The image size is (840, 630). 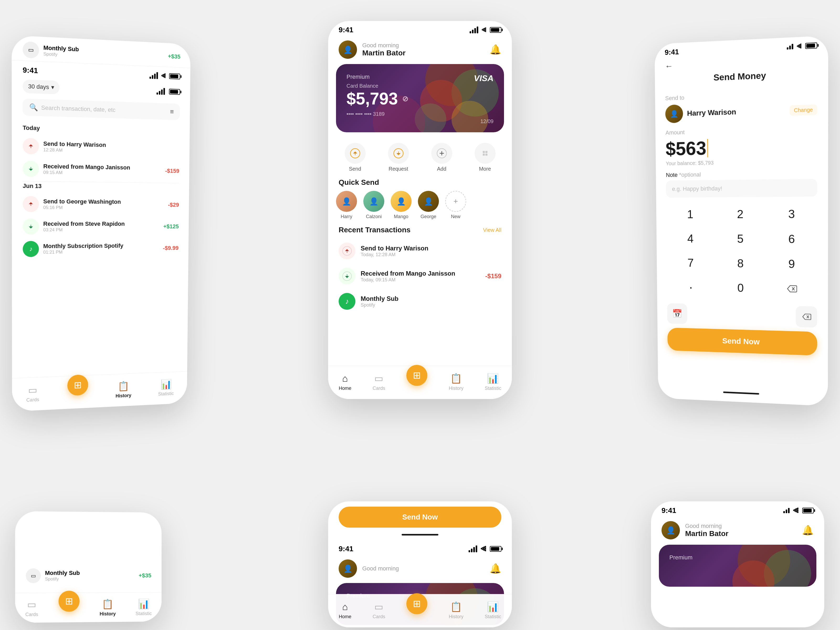 What do you see at coordinates (672, 52) in the screenshot?
I see `time-right: 9:41` at bounding box center [672, 52].